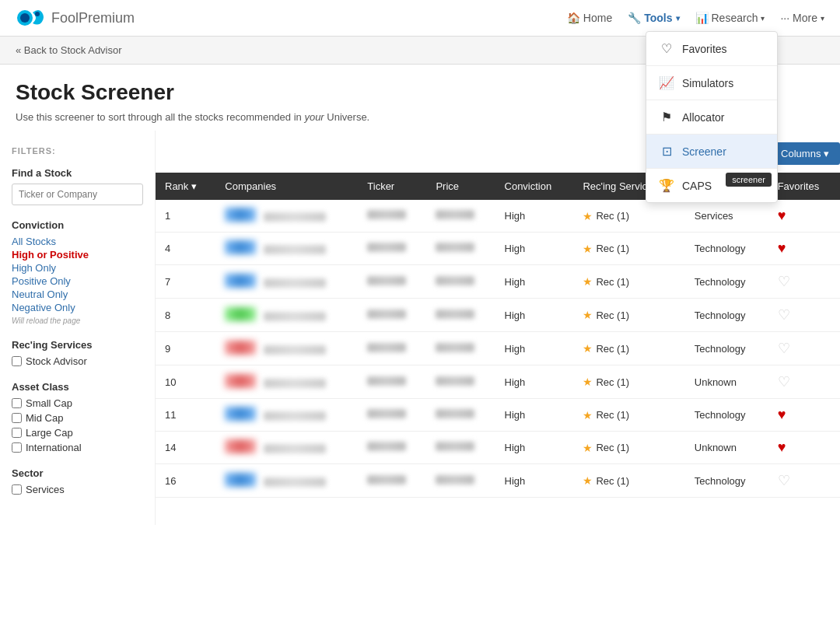  What do you see at coordinates (78, 432) in the screenshot?
I see `asset-large-cap: Large Cap` at bounding box center [78, 432].